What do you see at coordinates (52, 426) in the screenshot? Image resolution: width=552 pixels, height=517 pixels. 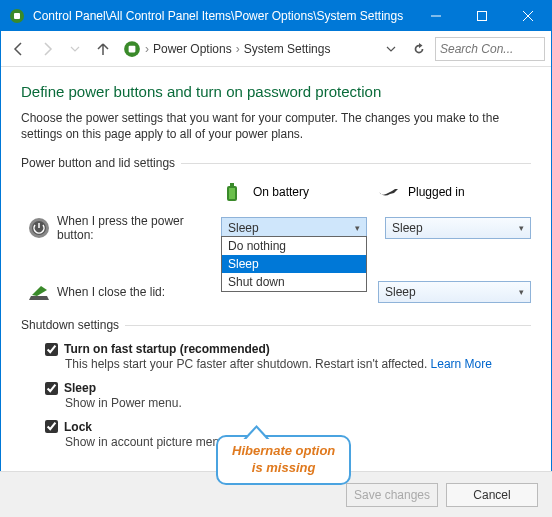 I see `lock-checkbox` at bounding box center [52, 426].